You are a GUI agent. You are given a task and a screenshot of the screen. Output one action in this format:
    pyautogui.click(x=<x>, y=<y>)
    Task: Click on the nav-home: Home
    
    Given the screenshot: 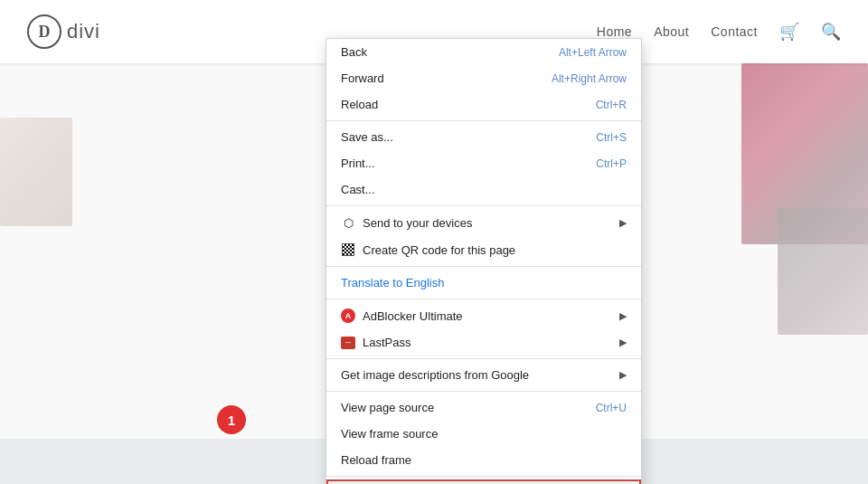 What is the action you would take?
    pyautogui.click(x=615, y=32)
    